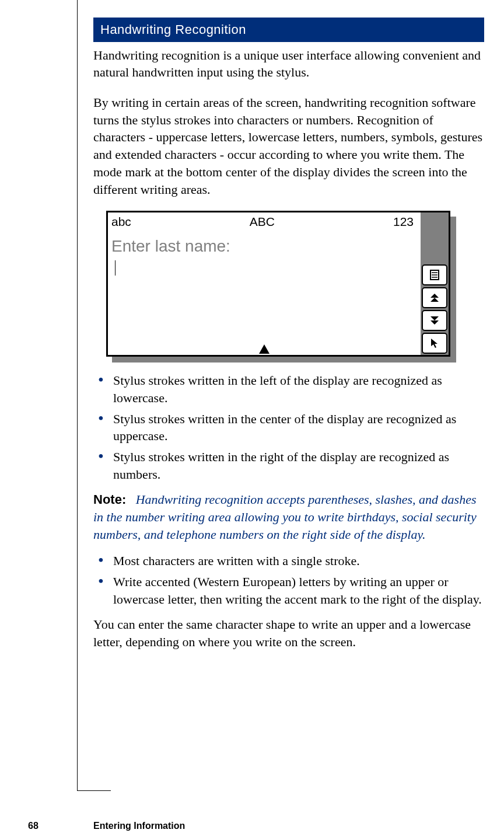  What do you see at coordinates (121, 222) in the screenshot?
I see `mode-label-lowercase: abc` at bounding box center [121, 222].